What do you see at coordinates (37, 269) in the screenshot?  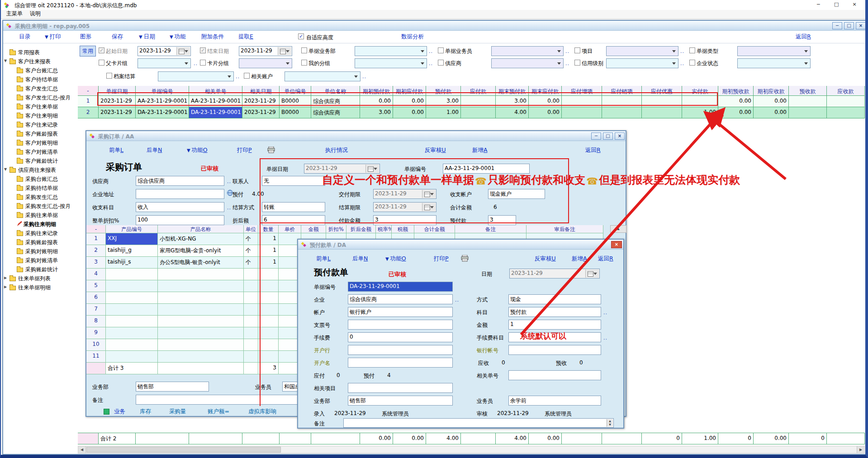 I see `sidebar-item-采购账龄统计: 采购账龄统计` at bounding box center [37, 269].